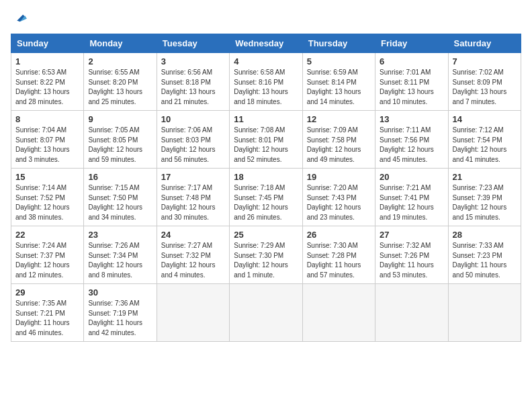 The width and height of the screenshot is (532, 411). I want to click on day-number: 22, so click(47, 235).